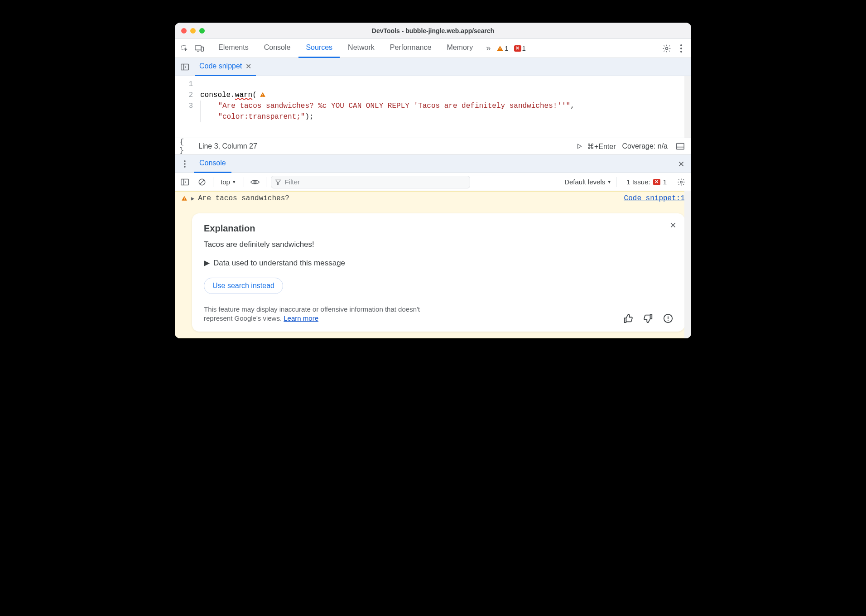 The width and height of the screenshot is (866, 616). I want to click on levels-label: Default levels, so click(585, 182).